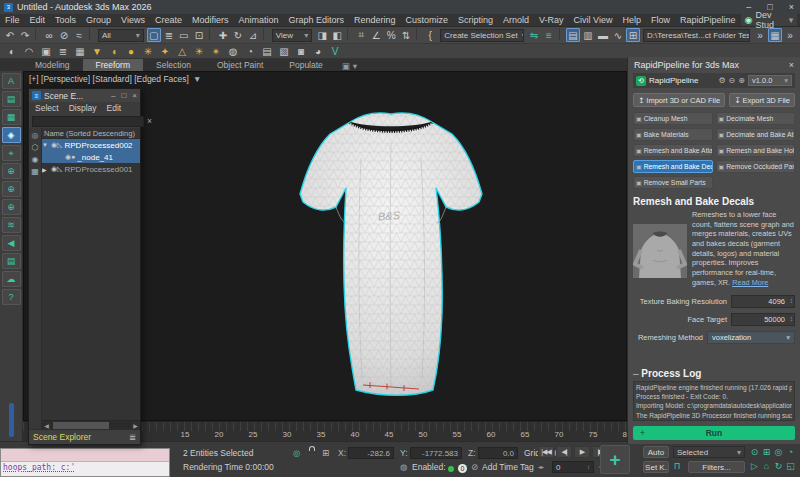  Describe the element at coordinates (722, 80) in the screenshot. I see `gear-icon: ⚙` at that location.